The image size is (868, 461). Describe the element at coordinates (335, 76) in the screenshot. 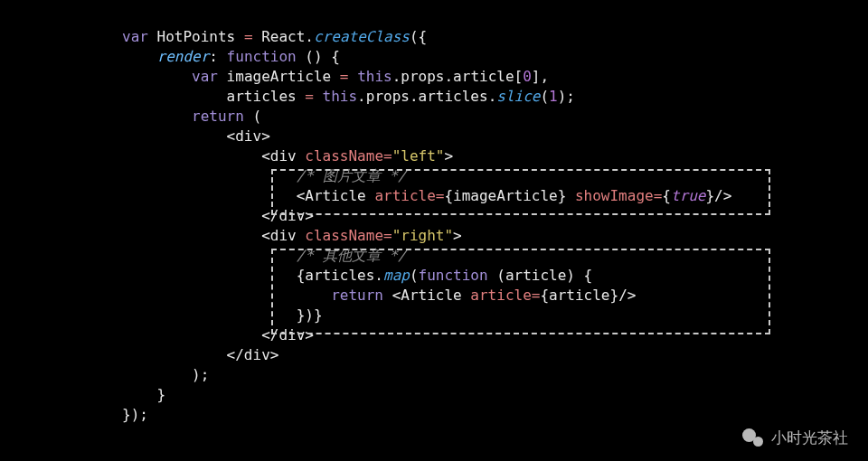

I see `line-3: var imageArticle = this.props.article[0]…` at that location.